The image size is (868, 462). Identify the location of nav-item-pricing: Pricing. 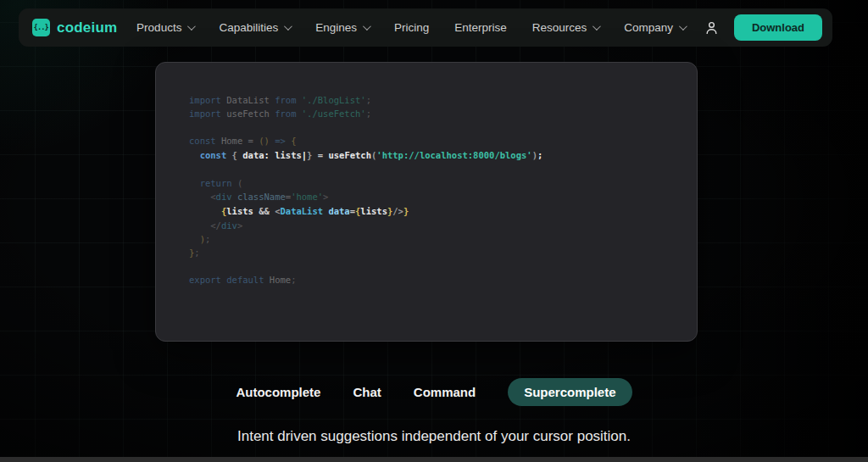
(412, 27).